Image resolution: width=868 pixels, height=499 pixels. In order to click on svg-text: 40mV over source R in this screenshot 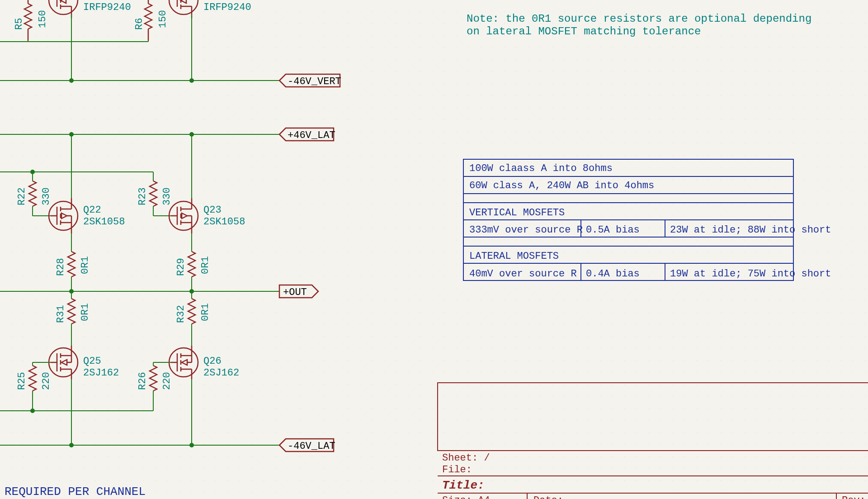, I will do `click(523, 274)`.